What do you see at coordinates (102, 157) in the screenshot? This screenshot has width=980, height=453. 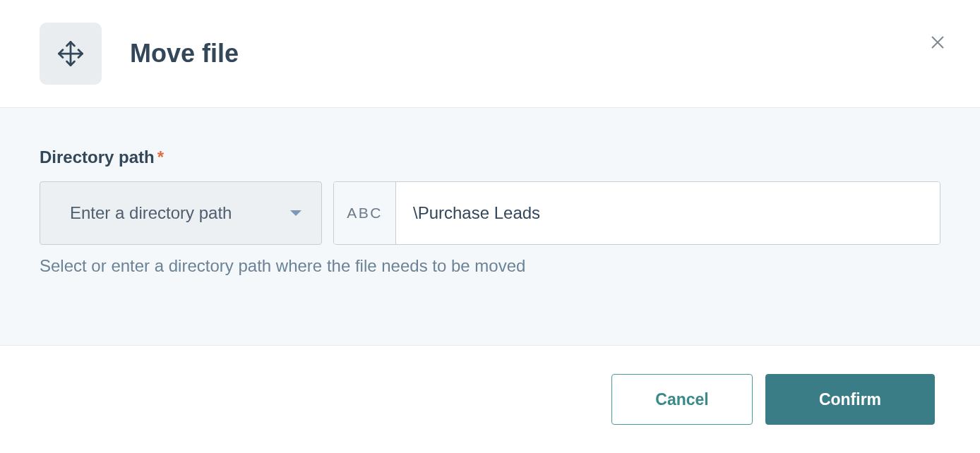 I see `directory-path-label: Directory path*` at bounding box center [102, 157].